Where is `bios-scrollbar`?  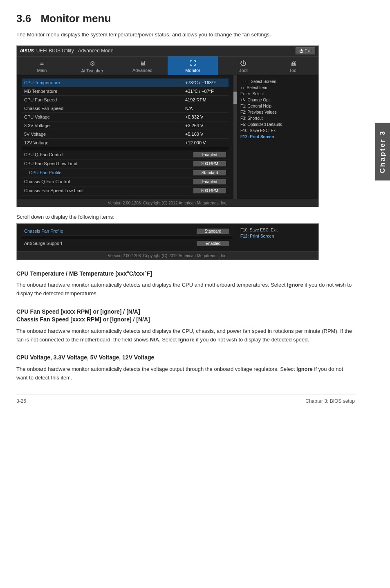
bios-scrollbar is located at coordinates (235, 137).